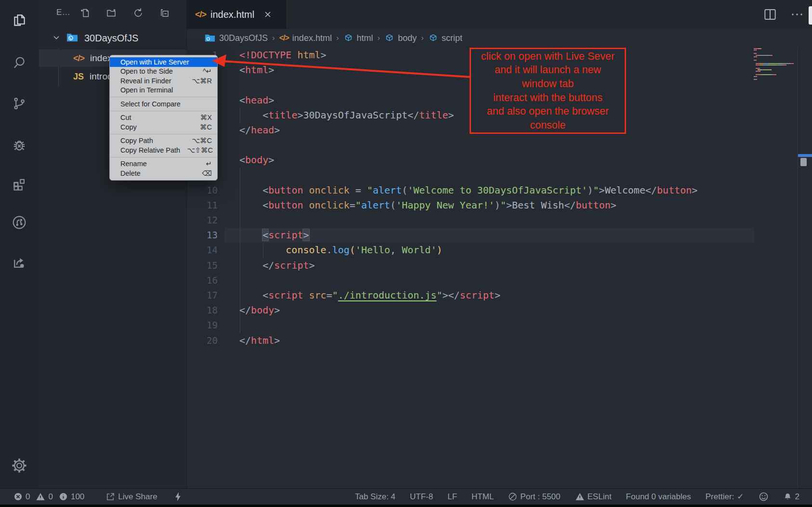 The width and height of the screenshot is (812, 507). What do you see at coordinates (213, 266) in the screenshot?
I see `line-number: 15` at bounding box center [213, 266].